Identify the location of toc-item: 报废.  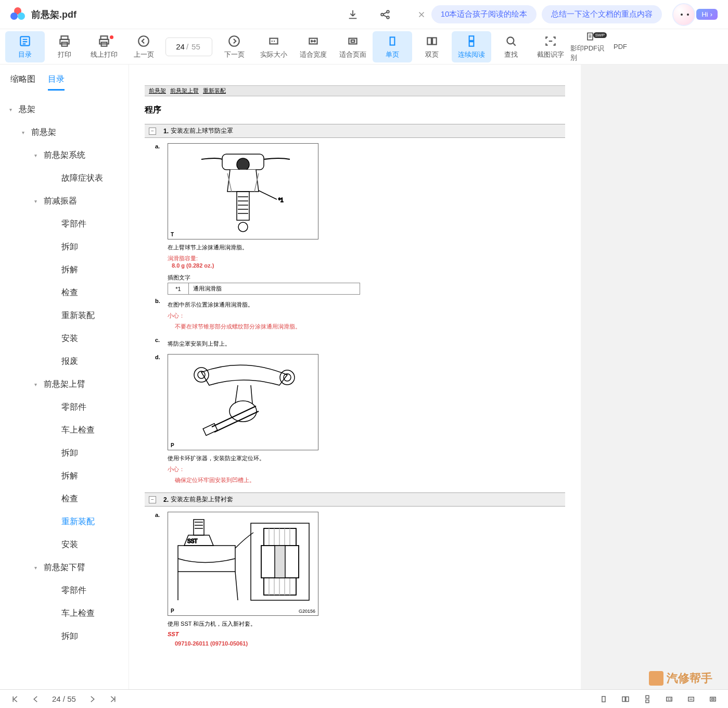
(65, 361).